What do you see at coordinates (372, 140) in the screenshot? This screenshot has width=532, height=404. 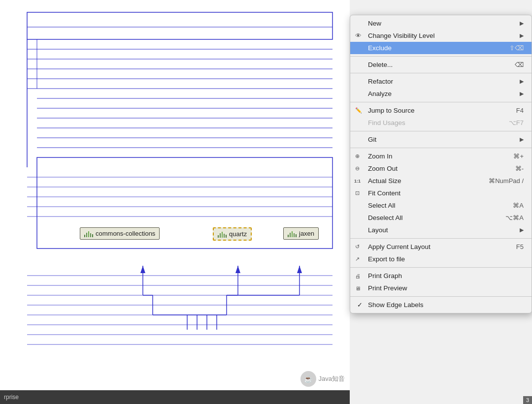 I see `menu-item-git-label: Git` at bounding box center [372, 140].